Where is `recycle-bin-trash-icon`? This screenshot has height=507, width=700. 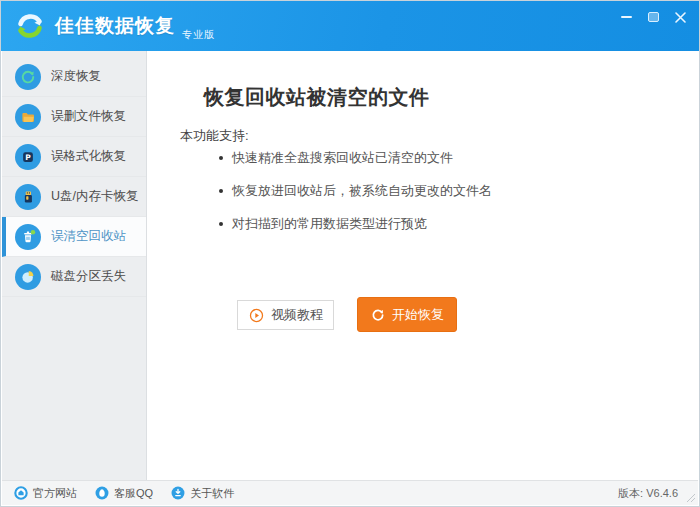
recycle-bin-trash-icon is located at coordinates (28, 237).